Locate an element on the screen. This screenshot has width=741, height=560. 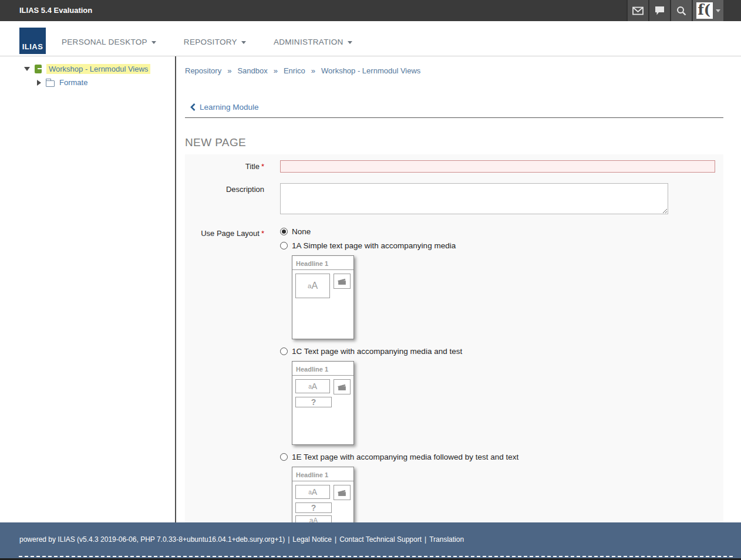
chat-icon is located at coordinates (660, 11).